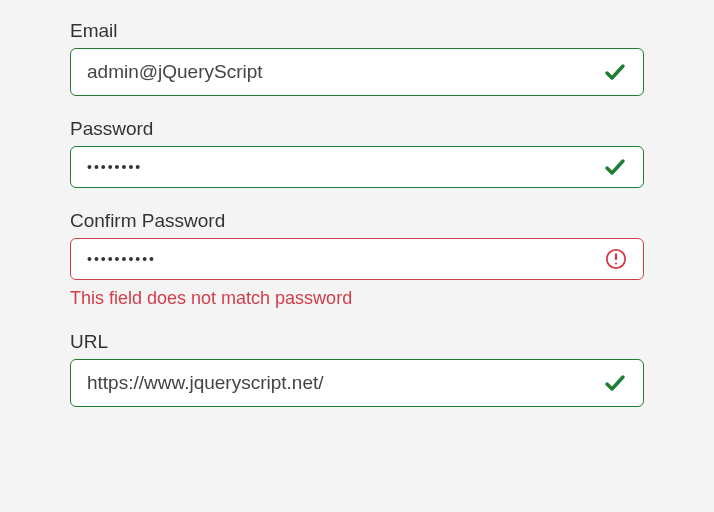 The image size is (714, 512). What do you see at coordinates (338, 259) in the screenshot?
I see `confirm-password-field` at bounding box center [338, 259].